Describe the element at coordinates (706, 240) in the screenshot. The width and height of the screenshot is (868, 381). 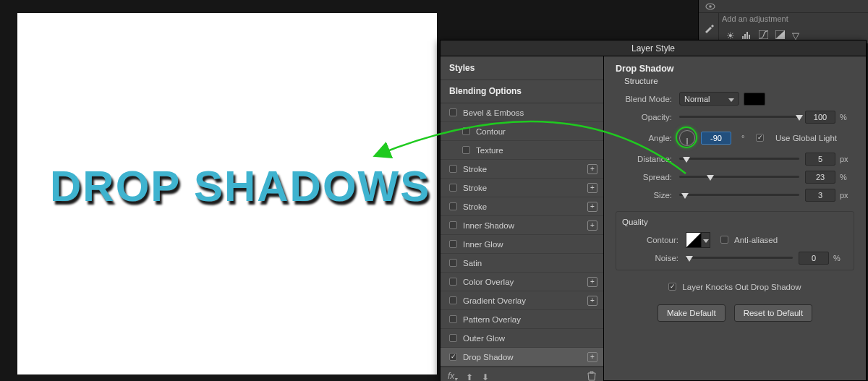
I see `chevron-down-icon` at that location.